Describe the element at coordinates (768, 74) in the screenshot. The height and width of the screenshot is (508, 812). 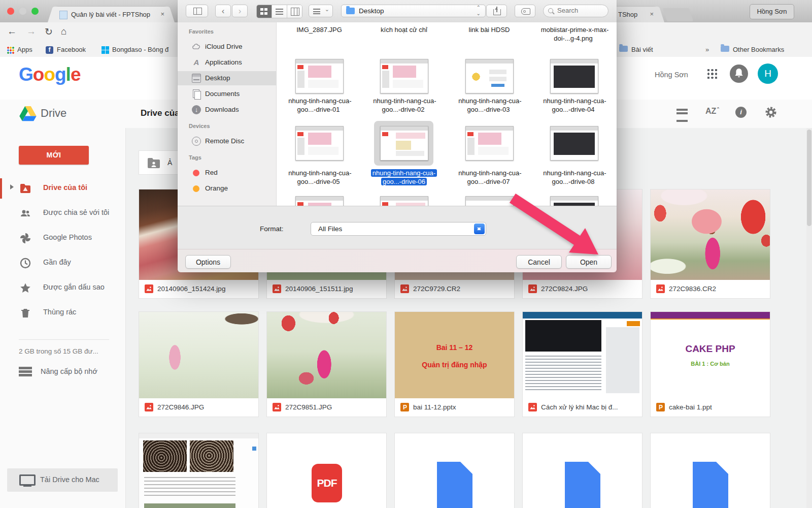
I see `avatar: H` at that location.